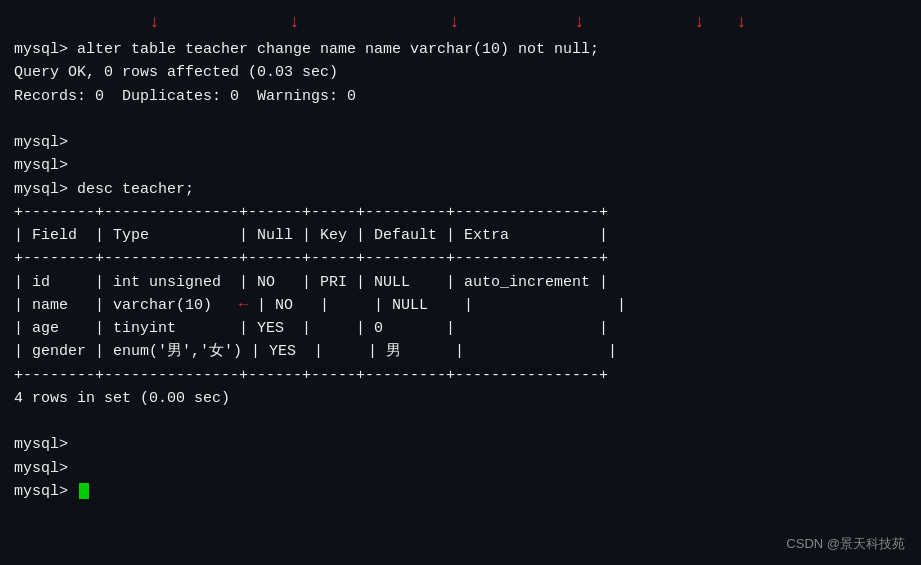  I want to click on arrow-2: ↓, so click(294, 22).